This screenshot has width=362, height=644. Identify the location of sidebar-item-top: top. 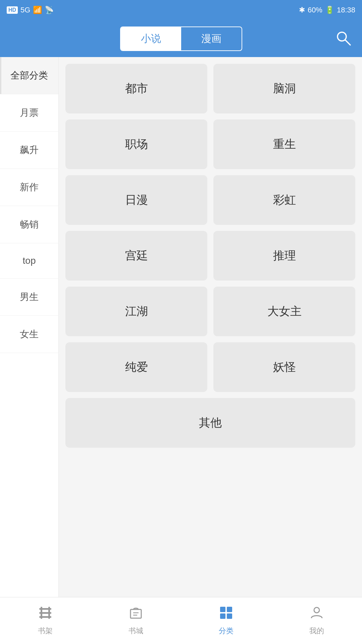
(29, 261).